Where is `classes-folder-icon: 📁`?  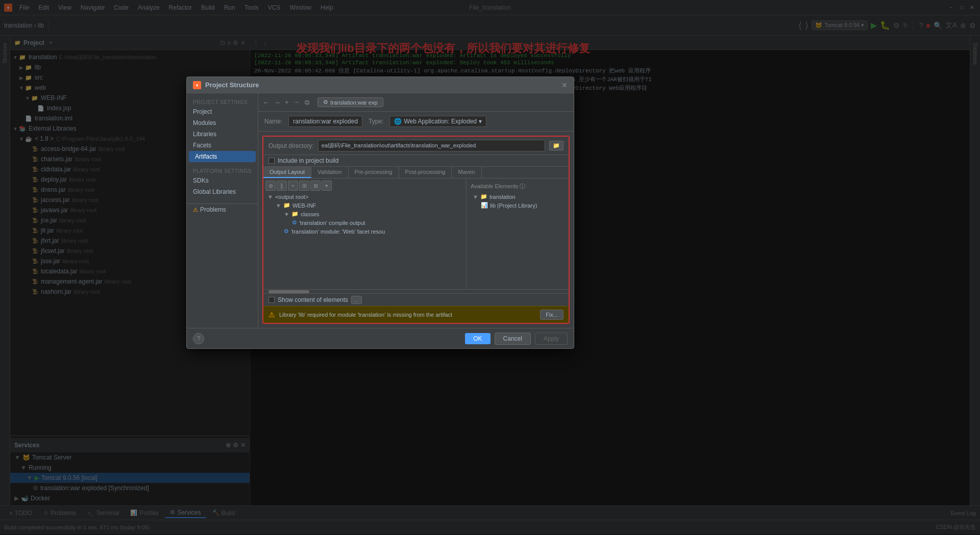
classes-folder-icon: 📁 is located at coordinates (295, 214).